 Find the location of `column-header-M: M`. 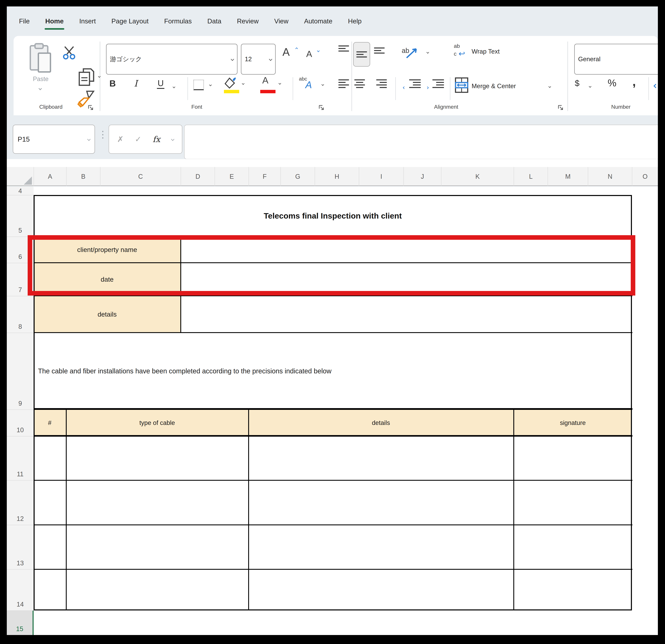

column-header-M: M is located at coordinates (568, 176).